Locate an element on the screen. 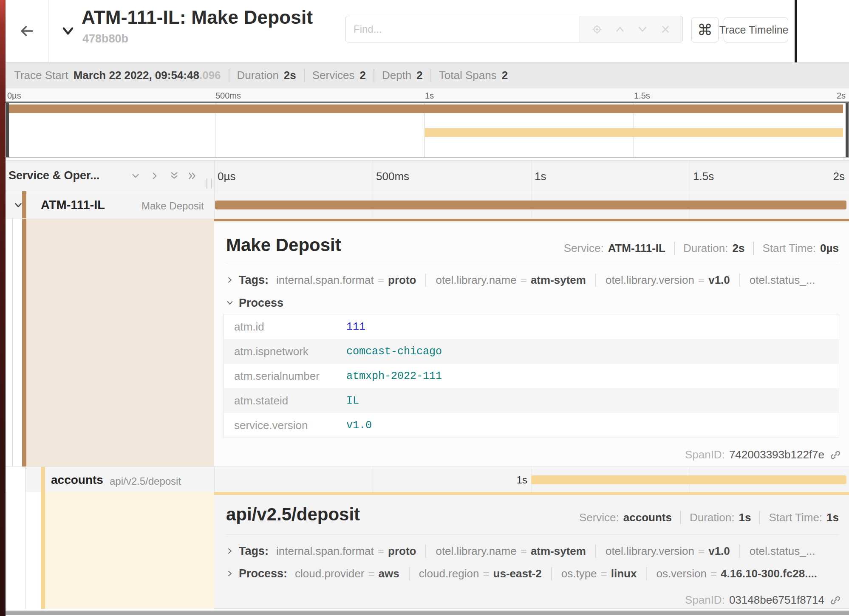 The width and height of the screenshot is (849, 616). trace-duration: Duration 2s is located at coordinates (263, 76).